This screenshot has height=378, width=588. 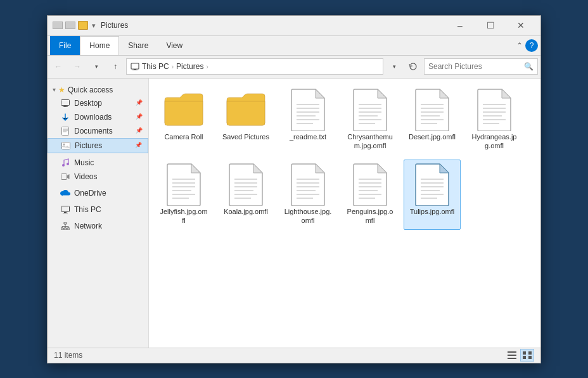 What do you see at coordinates (65, 117) in the screenshot?
I see `downloads-icon` at bounding box center [65, 117].